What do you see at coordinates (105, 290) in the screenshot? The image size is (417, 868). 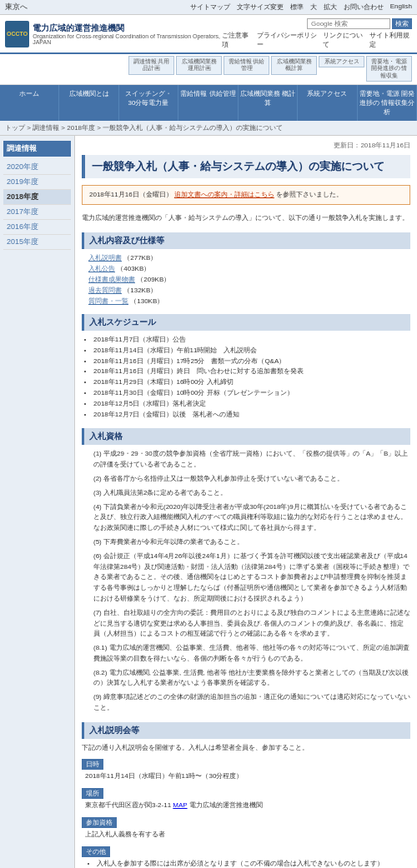 I see `spec-link-3: 過去質問書` at bounding box center [105, 290].